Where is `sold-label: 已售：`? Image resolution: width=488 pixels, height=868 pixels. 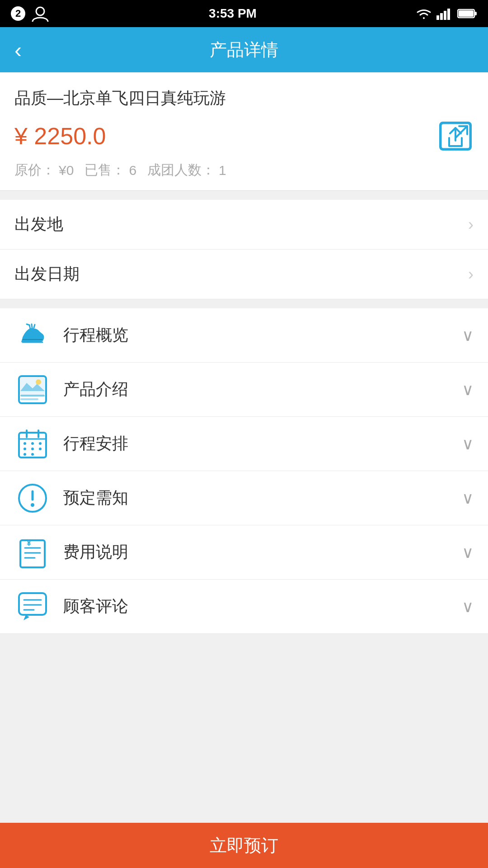 sold-label: 已售： is located at coordinates (105, 170).